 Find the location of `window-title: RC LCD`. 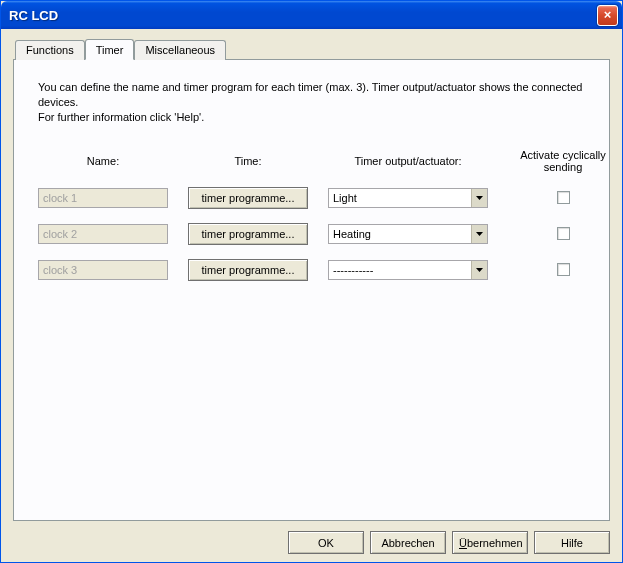

window-title: RC LCD is located at coordinates (34, 16).